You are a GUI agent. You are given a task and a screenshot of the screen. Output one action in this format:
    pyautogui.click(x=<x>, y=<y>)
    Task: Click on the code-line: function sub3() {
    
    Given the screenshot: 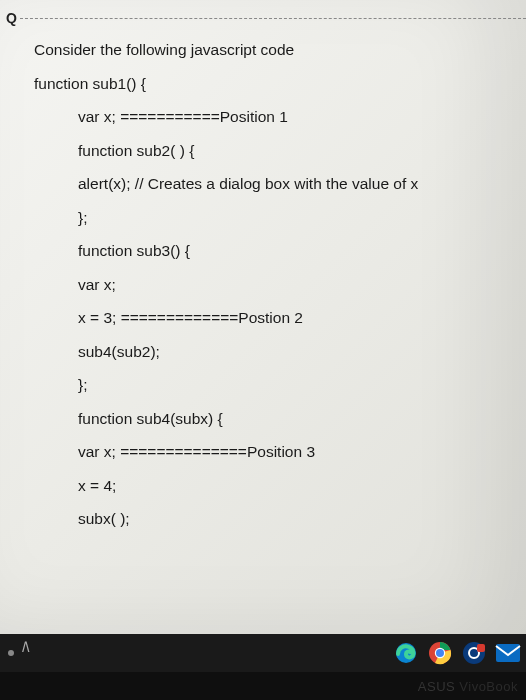 What is the action you would take?
    pyautogui.click(x=275, y=251)
    